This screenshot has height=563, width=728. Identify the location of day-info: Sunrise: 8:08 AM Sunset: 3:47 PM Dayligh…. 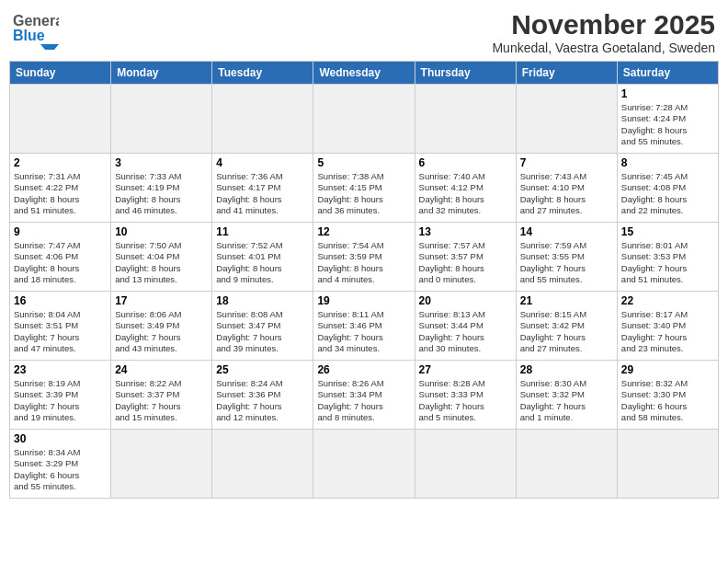
(263, 331).